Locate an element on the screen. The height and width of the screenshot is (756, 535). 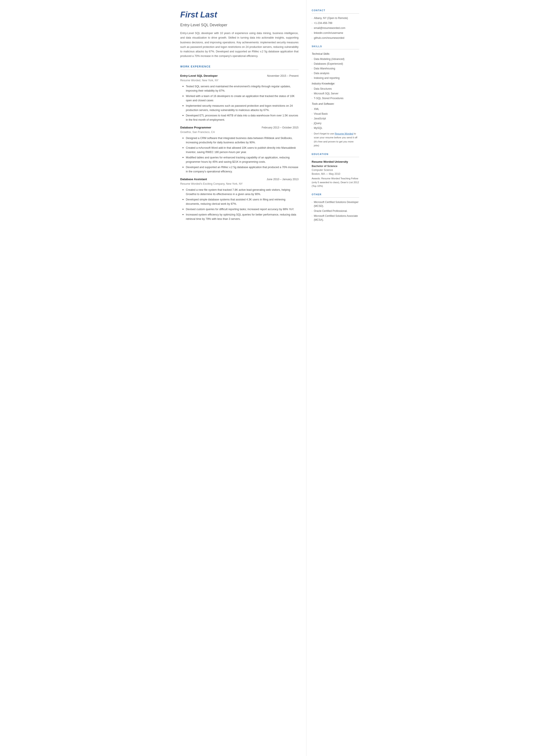
job-title-3: Database Assistant is located at coordinates (194, 179).